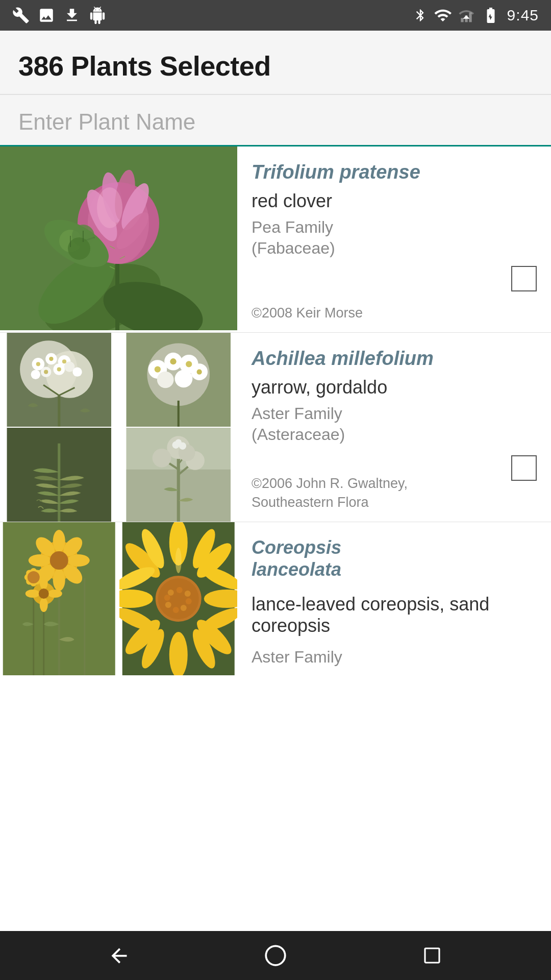 This screenshot has width=551, height=980. I want to click on header: 386 Plants Selected, so click(276, 62).